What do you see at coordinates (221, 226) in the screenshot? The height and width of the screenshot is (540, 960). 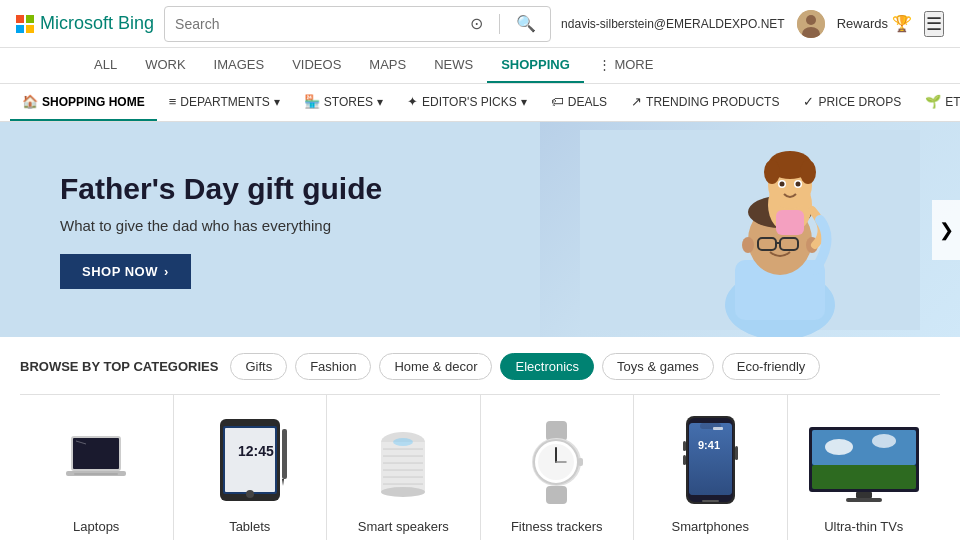 I see `hero-subtitle: What to give the dad who has everything` at bounding box center [221, 226].